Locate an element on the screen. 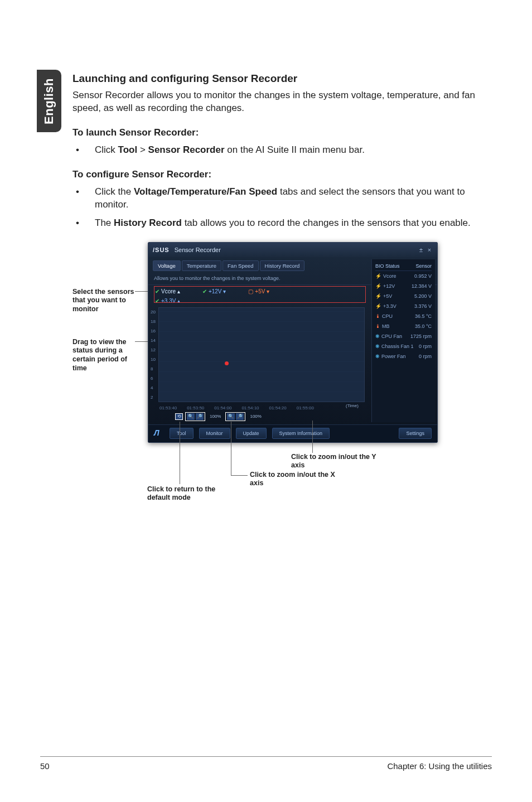  y-tick: 18 is located at coordinates (153, 321).